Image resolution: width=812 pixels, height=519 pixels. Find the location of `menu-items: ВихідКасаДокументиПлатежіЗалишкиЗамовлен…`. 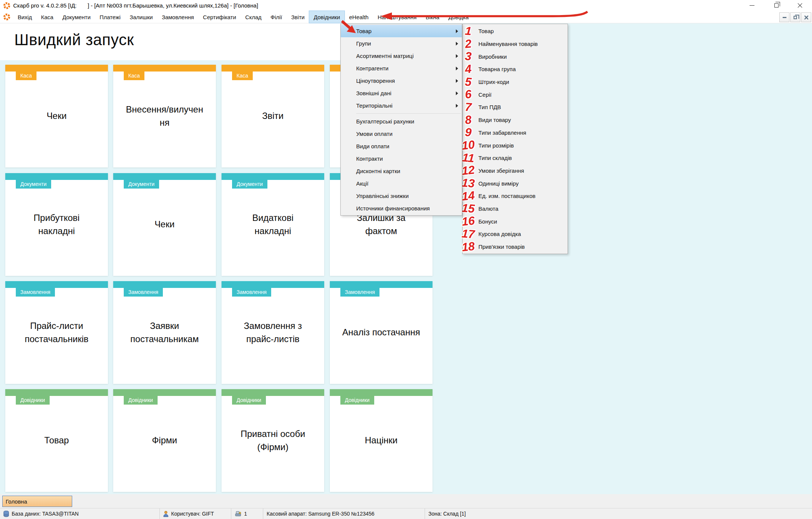

menu-items: ВихідКасаДокументиПлатежіЗалишкиЗамовлен… is located at coordinates (243, 17).